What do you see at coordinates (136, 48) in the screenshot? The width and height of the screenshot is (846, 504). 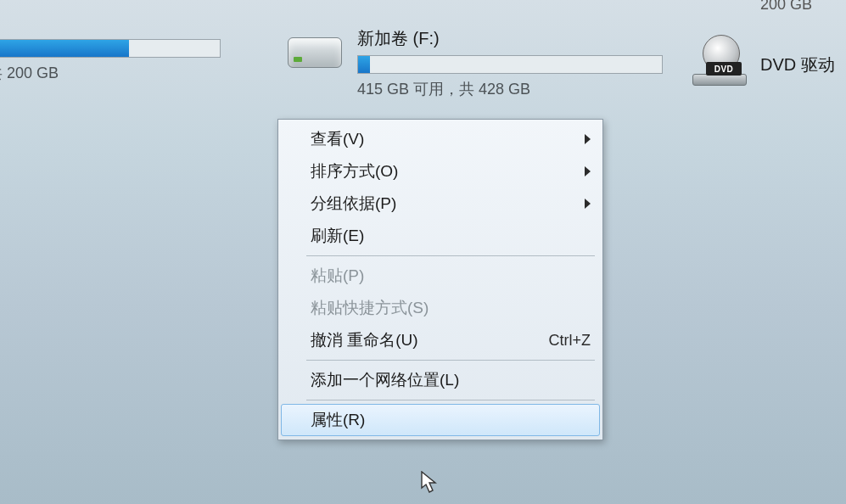 I see `drive-e: (E:) GB 可用，共 200 GB` at bounding box center [136, 48].